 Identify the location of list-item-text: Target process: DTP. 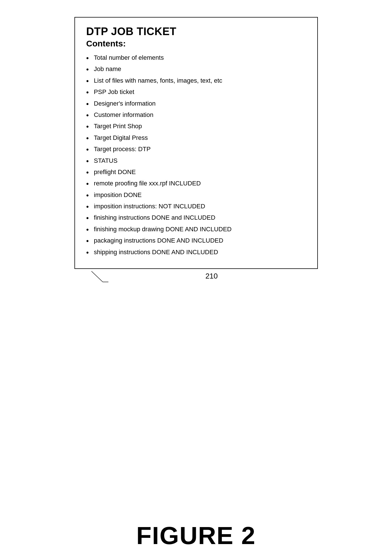
(200, 149).